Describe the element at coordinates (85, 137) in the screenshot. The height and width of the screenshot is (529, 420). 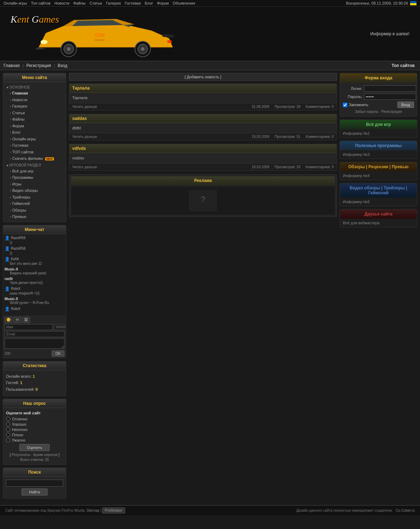
I see `news-read-more-2: Читать дальше` at that location.